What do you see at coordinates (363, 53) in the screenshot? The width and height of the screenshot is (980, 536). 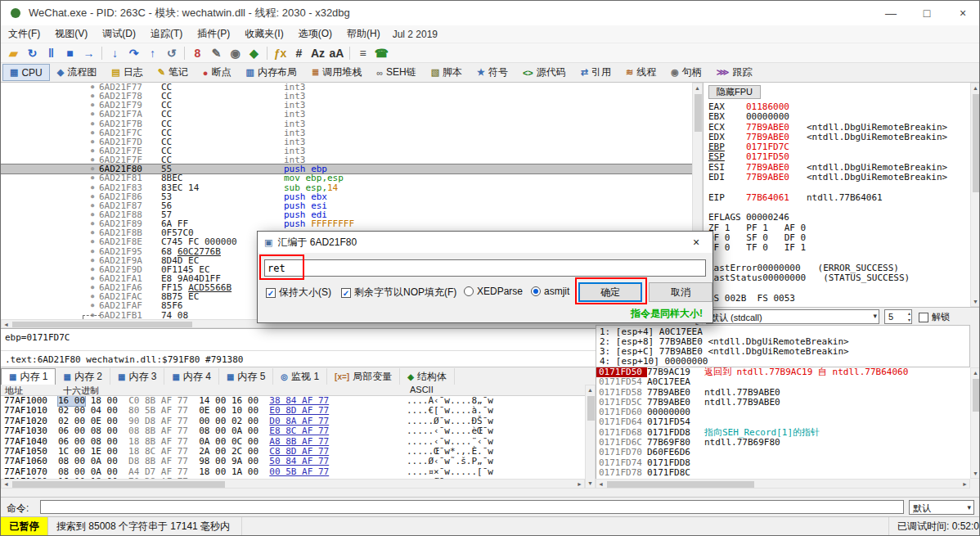 I see `settings-icon: ≡` at bounding box center [363, 53].